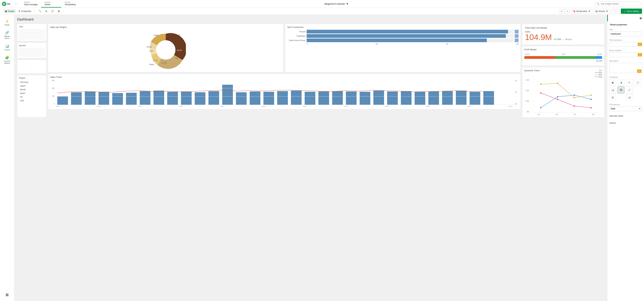  Describe the element at coordinates (72, 4) in the screenshot. I see `nav-tab-narrate: Narrate Storytelling` at that location.